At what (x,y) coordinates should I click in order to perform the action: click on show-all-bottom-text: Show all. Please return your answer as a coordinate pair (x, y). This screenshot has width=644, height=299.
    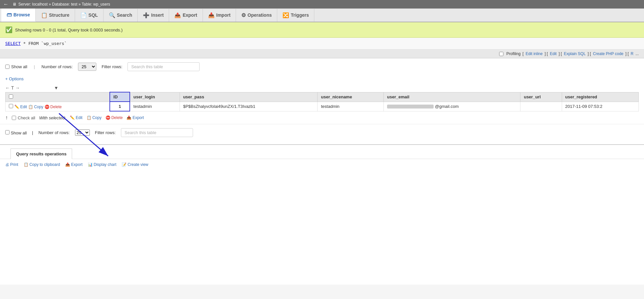
    Looking at the image, I should click on (19, 133).